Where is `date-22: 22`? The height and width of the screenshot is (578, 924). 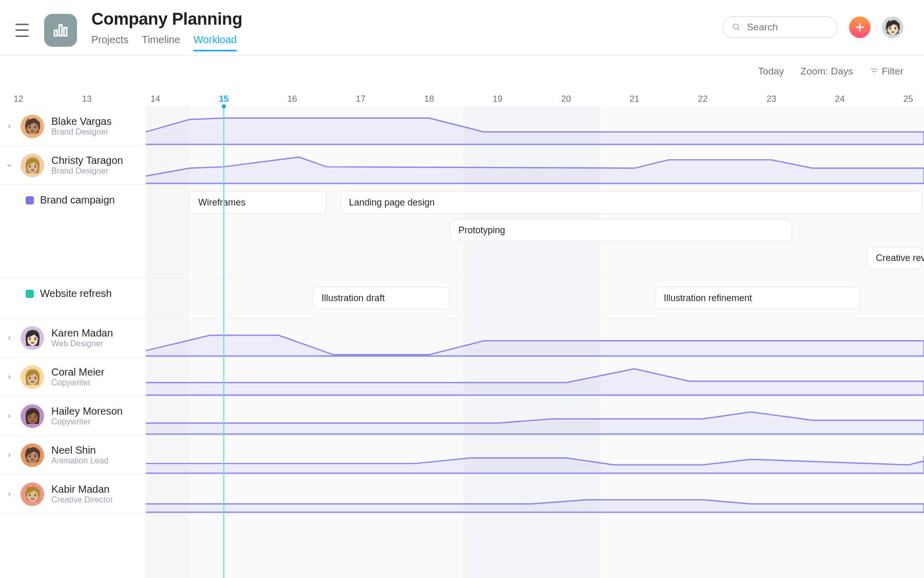
date-22: 22 is located at coordinates (703, 99).